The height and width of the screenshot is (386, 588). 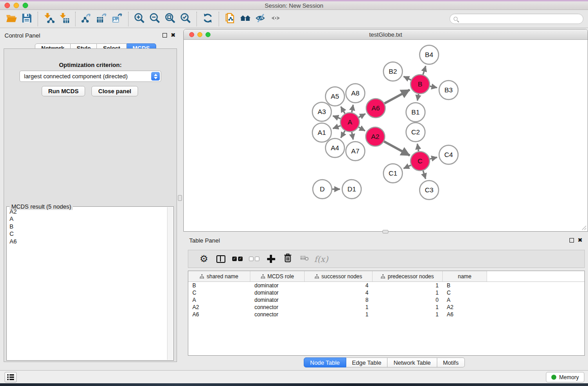 I want to click on list-item: C, so click(x=87, y=234).